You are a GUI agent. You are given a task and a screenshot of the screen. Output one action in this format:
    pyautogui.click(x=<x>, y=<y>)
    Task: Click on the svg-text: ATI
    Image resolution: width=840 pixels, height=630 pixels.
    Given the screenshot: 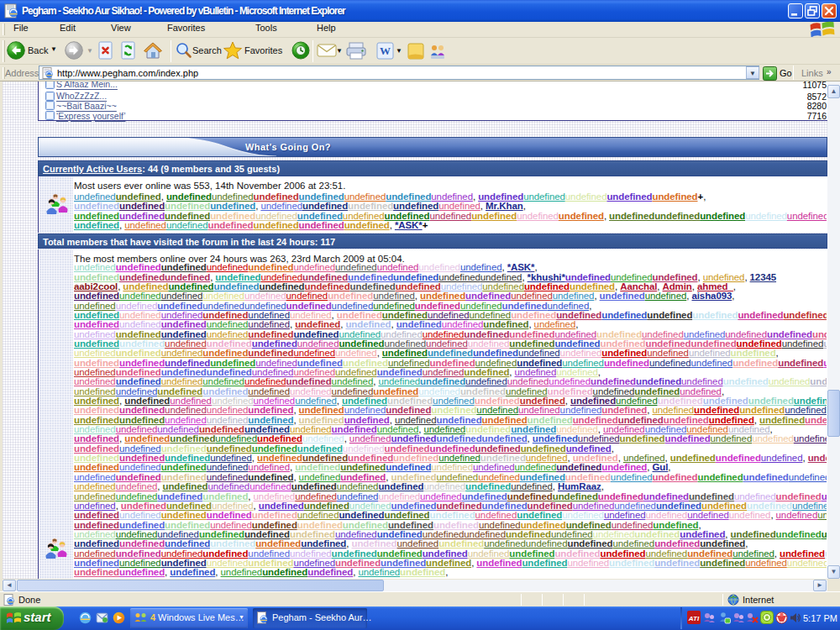 What is the action you would take?
    pyautogui.click(x=694, y=618)
    